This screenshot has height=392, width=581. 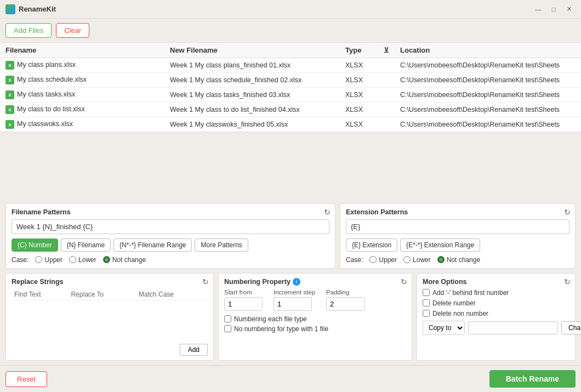 I want to click on filename-patterns-title: Filename Patterns, so click(x=170, y=212).